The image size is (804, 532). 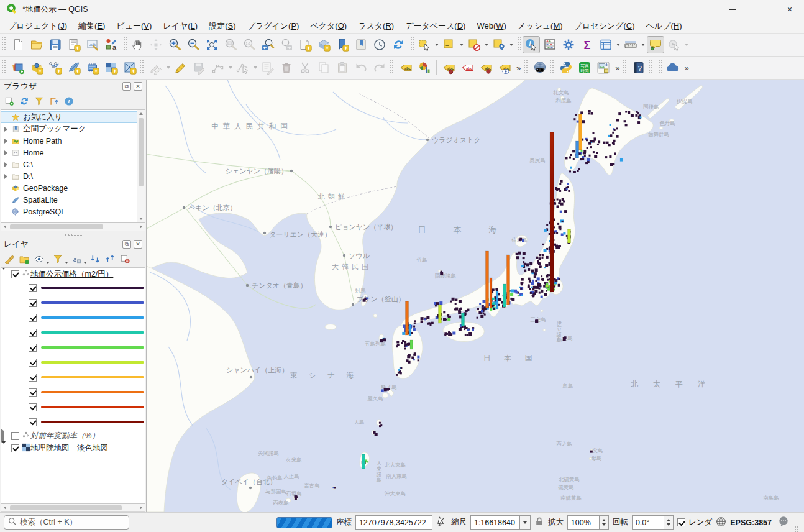 I want to click on data-source-manager-button, so click(x=18, y=68).